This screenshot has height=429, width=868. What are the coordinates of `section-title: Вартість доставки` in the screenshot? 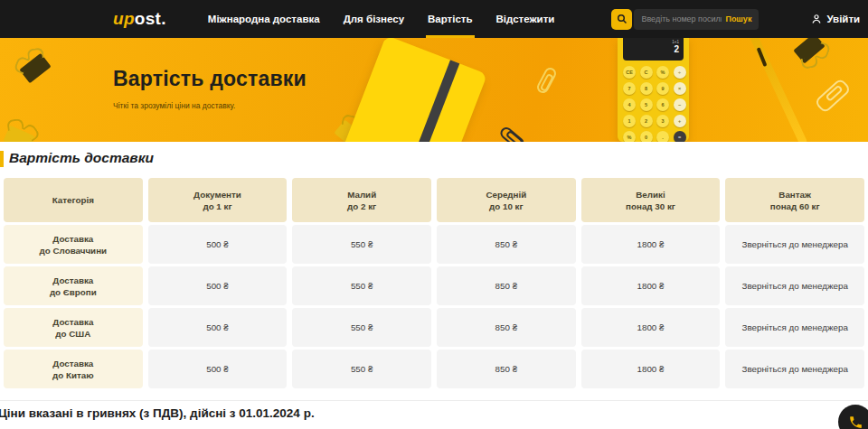 It's located at (434, 158).